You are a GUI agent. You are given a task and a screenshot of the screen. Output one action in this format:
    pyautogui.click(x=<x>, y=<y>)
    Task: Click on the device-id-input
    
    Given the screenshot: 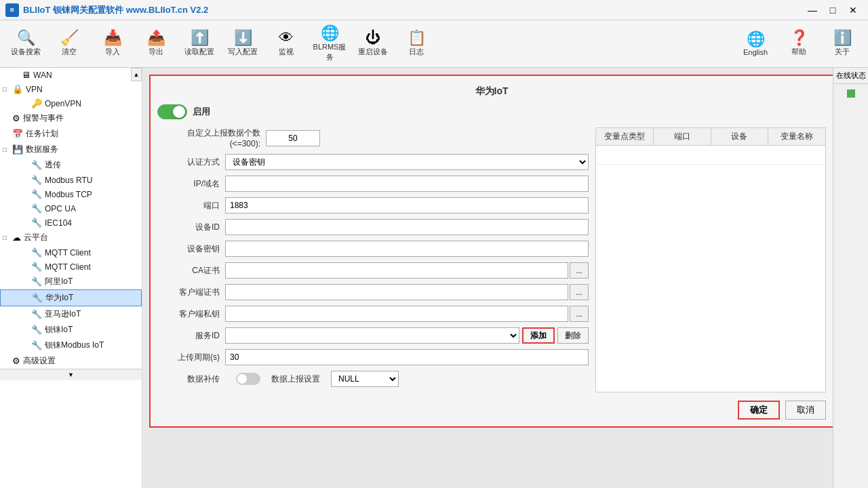 What is the action you would take?
    pyautogui.click(x=407, y=227)
    